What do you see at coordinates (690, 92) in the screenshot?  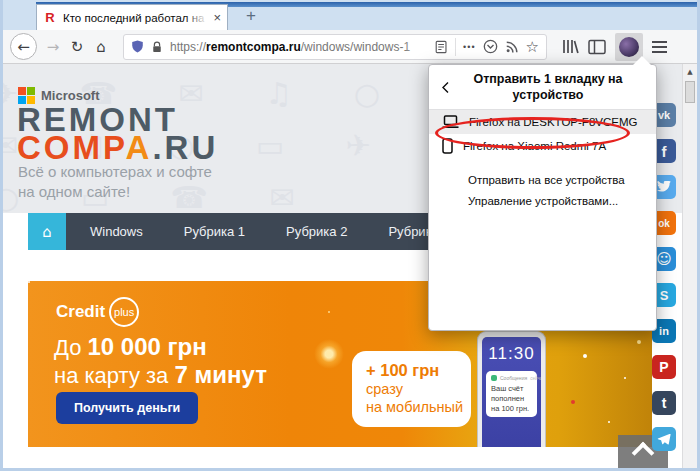 I see `scrollbar-thumb` at bounding box center [690, 92].